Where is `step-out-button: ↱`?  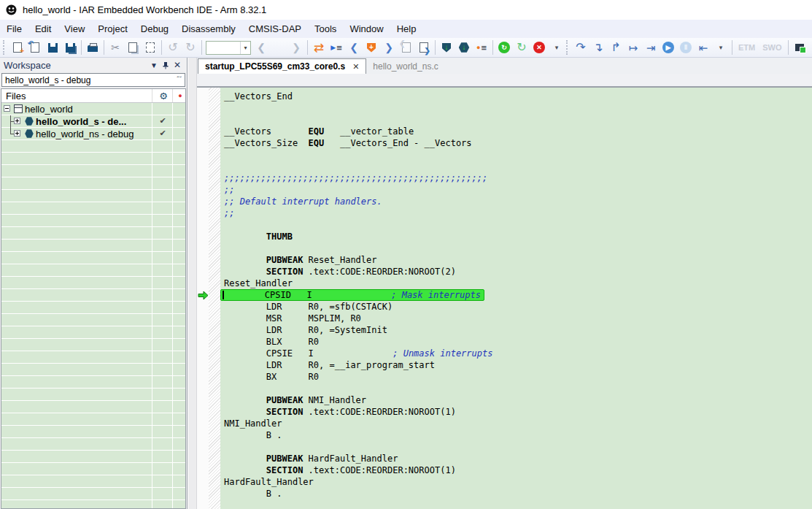
step-out-button: ↱ is located at coordinates (616, 47).